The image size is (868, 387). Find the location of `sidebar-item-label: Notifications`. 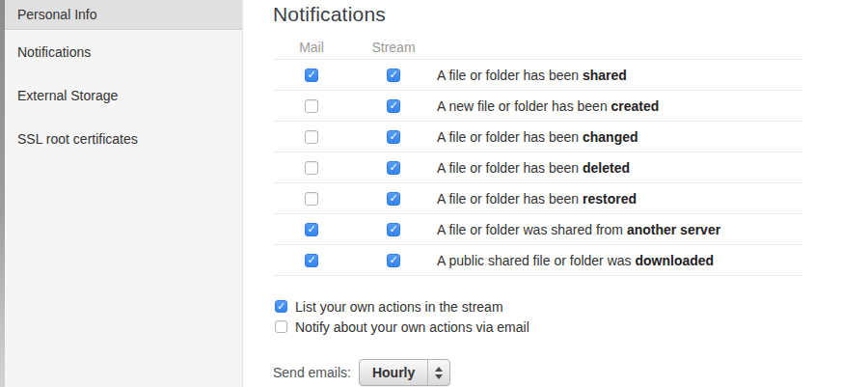

sidebar-item-label: Notifications is located at coordinates (54, 52).